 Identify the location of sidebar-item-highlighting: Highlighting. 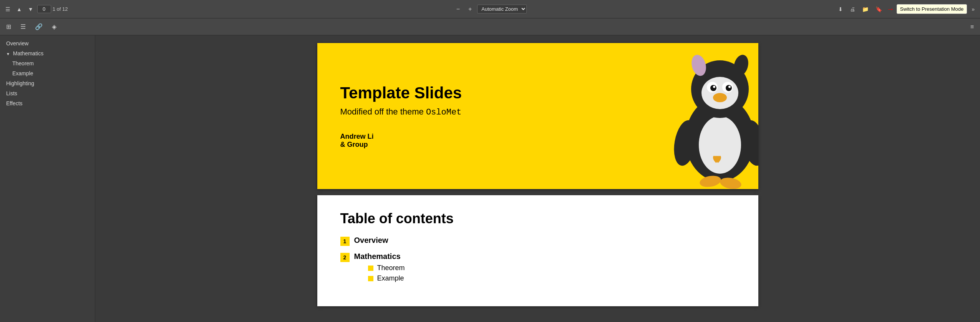
(48, 83).